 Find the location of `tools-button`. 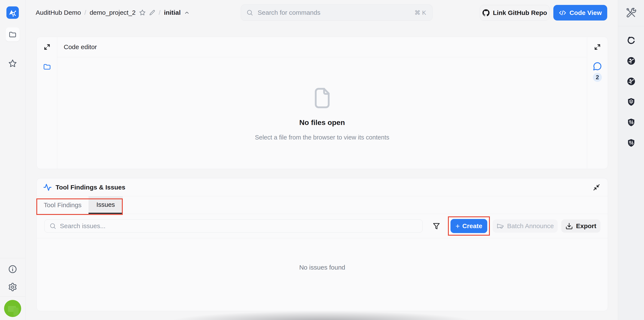

tools-button is located at coordinates (631, 13).